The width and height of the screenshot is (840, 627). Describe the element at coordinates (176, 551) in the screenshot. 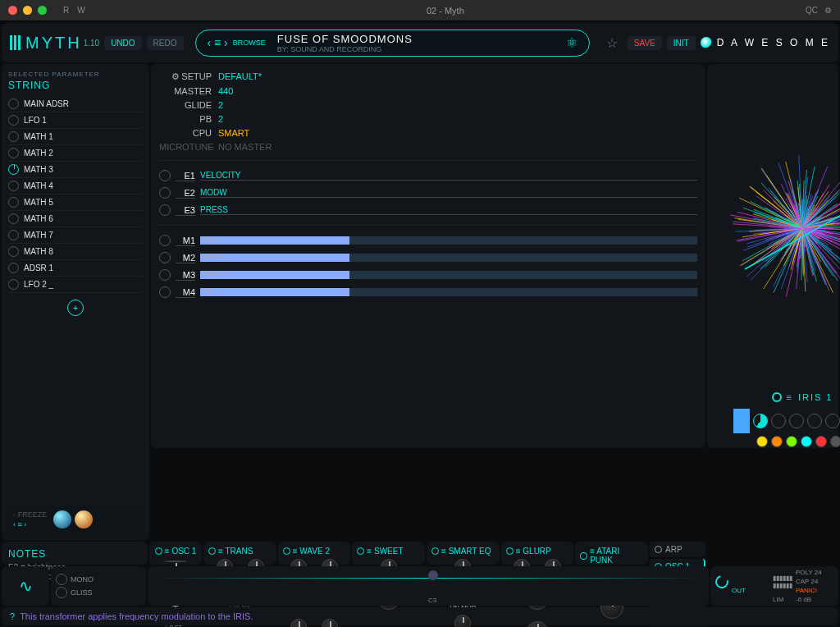

I see `osc1-title: ≡ OSC 1` at that location.